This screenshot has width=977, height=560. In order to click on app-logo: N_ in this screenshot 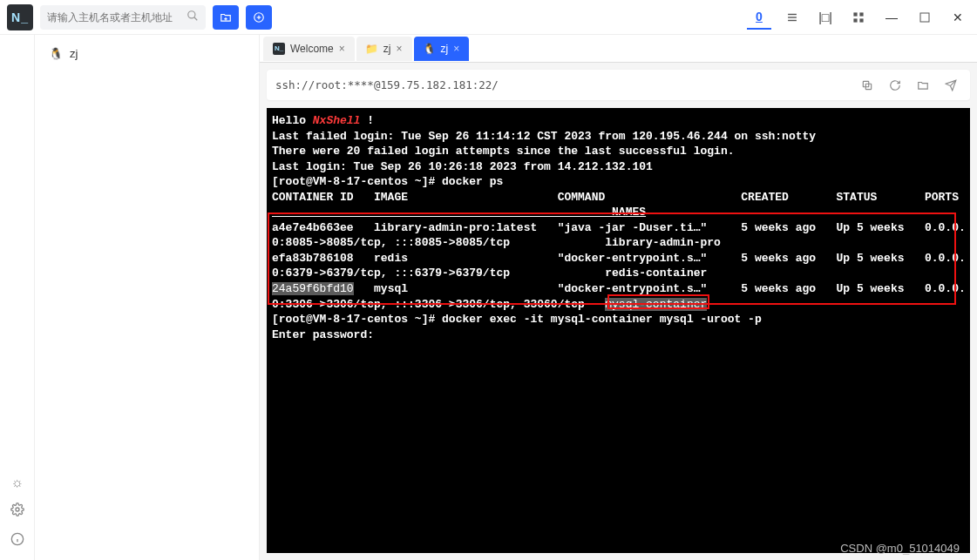, I will do `click(20, 17)`.